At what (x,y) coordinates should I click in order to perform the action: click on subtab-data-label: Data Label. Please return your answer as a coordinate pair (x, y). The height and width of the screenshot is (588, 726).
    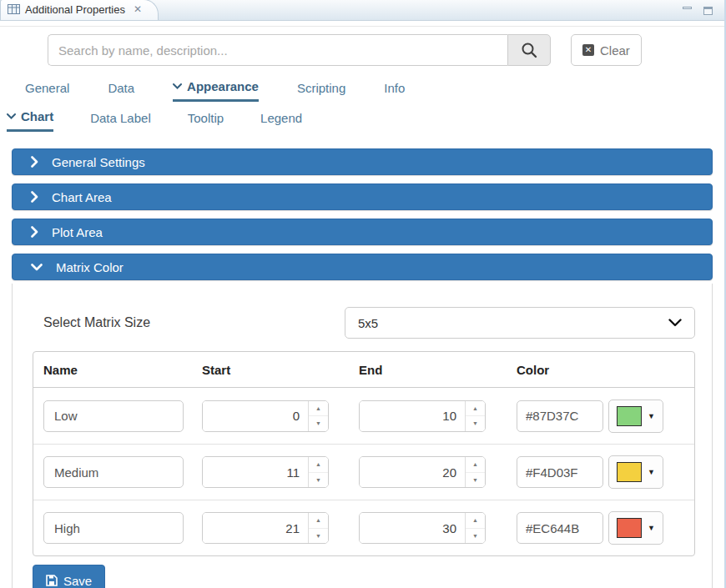
    Looking at the image, I should click on (120, 120).